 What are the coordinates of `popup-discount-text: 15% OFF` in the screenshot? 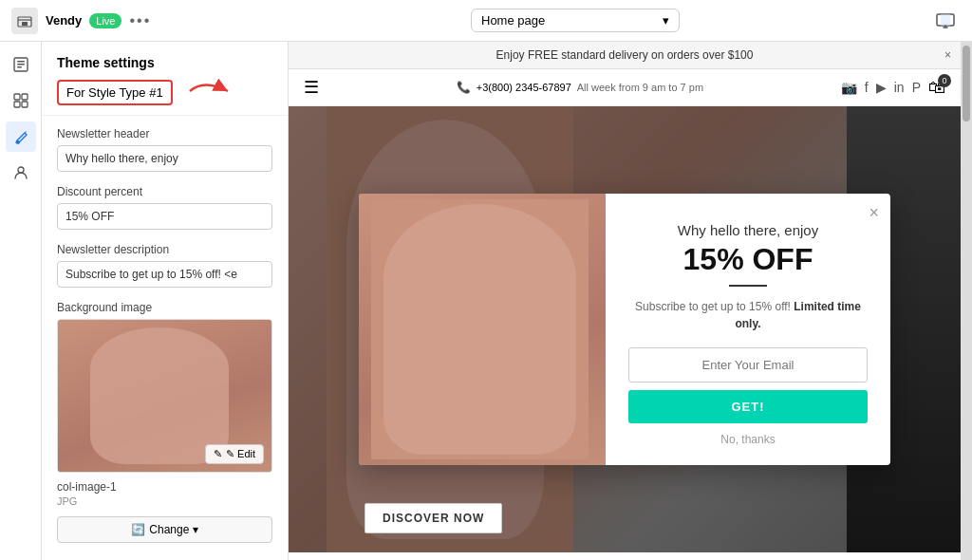 It's located at (748, 260).